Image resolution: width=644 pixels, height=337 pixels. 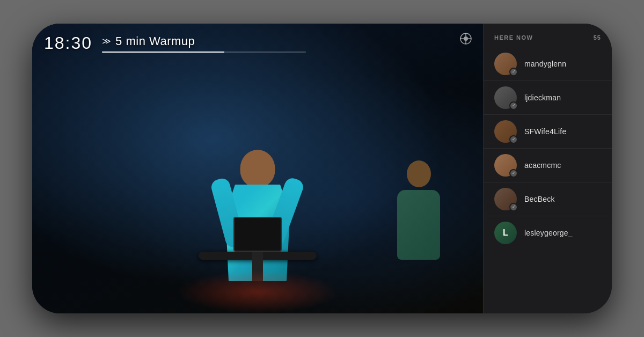 What do you see at coordinates (204, 52) in the screenshot?
I see `progress-bar-container` at bounding box center [204, 52].